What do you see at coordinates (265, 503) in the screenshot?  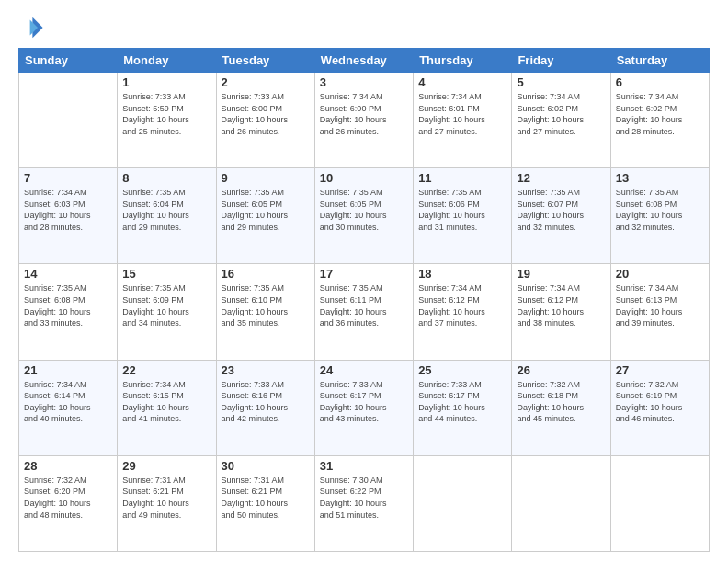 I see `calendar-cell: 30Sunrise: 7:31 AM Sunset: 6:21 PM Dayli…` at bounding box center [265, 503].